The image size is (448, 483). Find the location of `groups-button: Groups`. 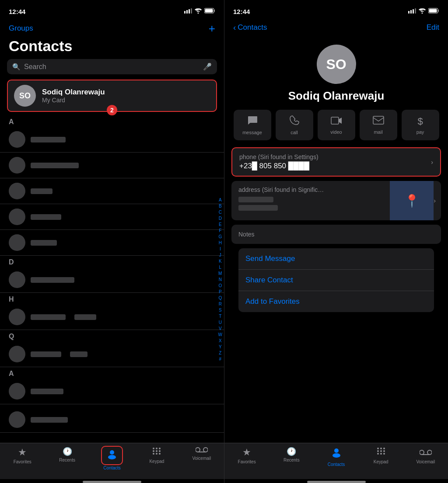

groups-button: Groups is located at coordinates (21, 28).